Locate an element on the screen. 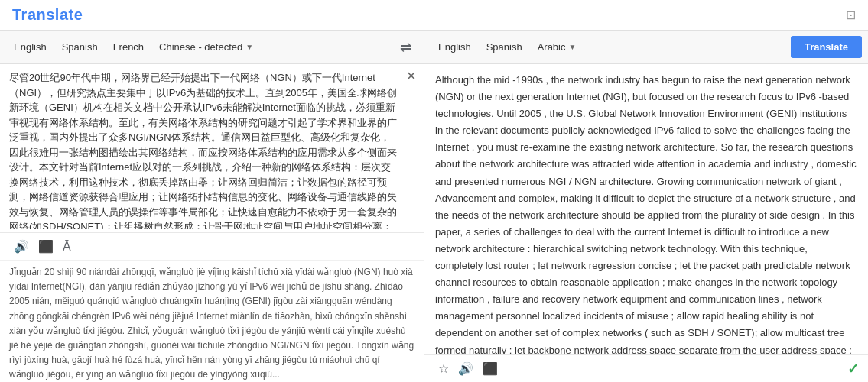 This screenshot has height=382, width=868. tab-french-source: French is located at coordinates (128, 47).